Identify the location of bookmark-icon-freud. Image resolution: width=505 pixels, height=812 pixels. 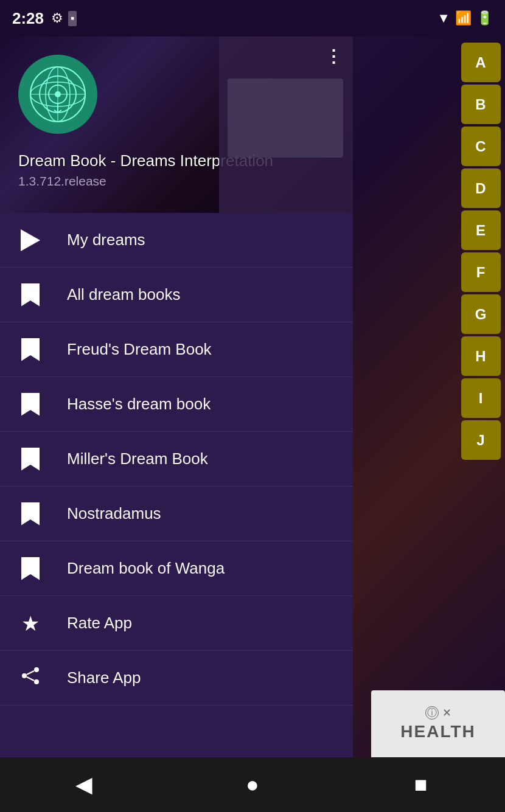
(30, 350).